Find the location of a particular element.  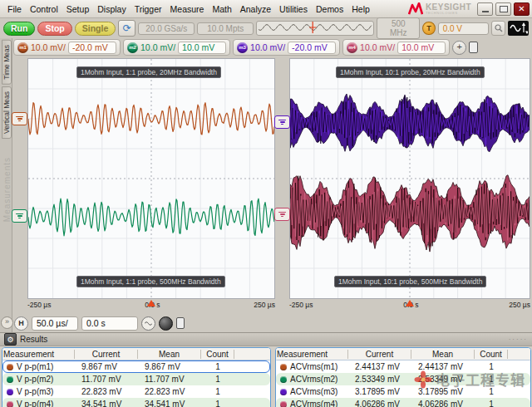

zoom-mode-button is located at coordinates (148, 324).